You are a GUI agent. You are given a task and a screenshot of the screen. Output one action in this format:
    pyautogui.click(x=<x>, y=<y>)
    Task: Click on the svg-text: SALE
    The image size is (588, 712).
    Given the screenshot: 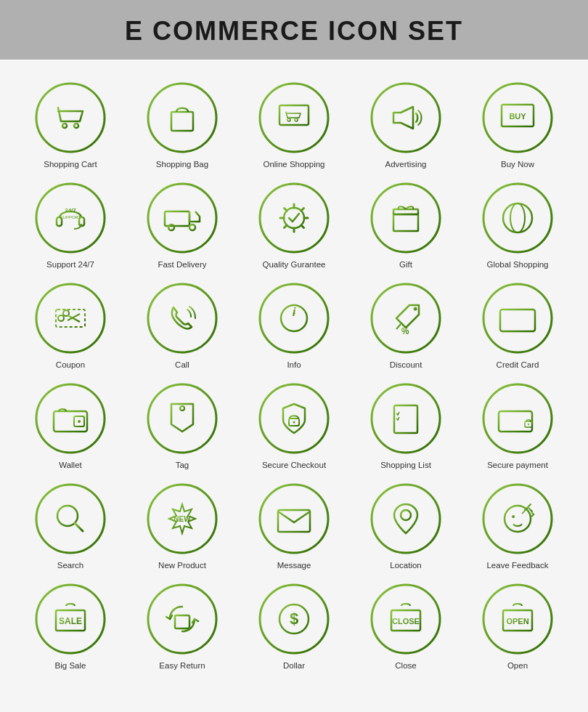 What is the action you would take?
    pyautogui.click(x=70, y=621)
    